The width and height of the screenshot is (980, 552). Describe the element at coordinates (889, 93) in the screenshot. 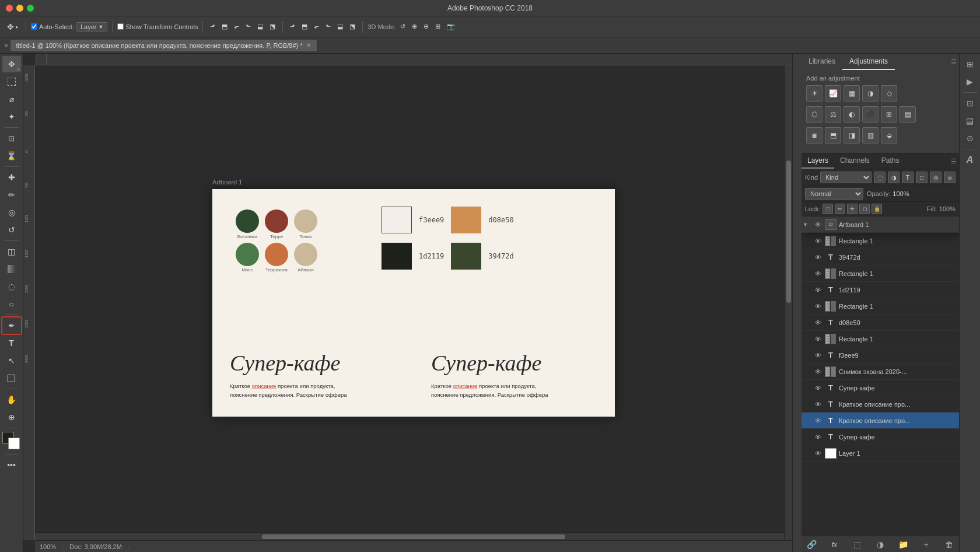

I see `adj-vibrance: ◇` at that location.